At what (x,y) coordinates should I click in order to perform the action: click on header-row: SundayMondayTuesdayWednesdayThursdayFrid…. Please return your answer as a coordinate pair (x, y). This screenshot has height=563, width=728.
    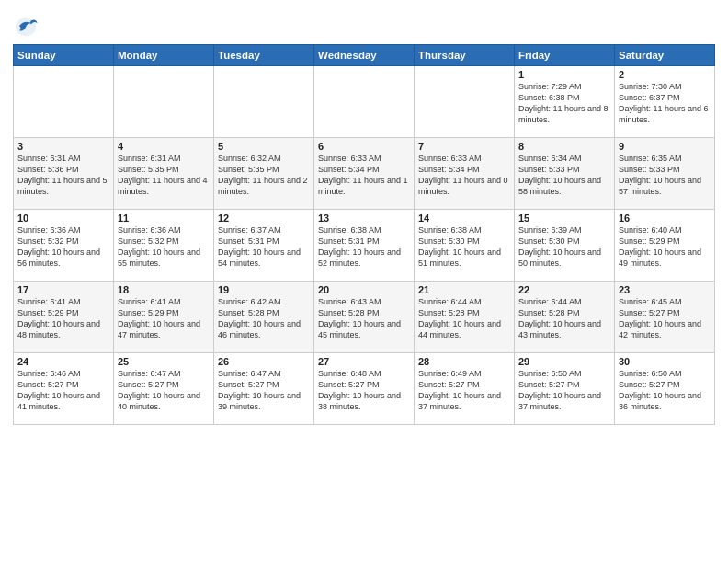
    Looking at the image, I should click on (364, 55).